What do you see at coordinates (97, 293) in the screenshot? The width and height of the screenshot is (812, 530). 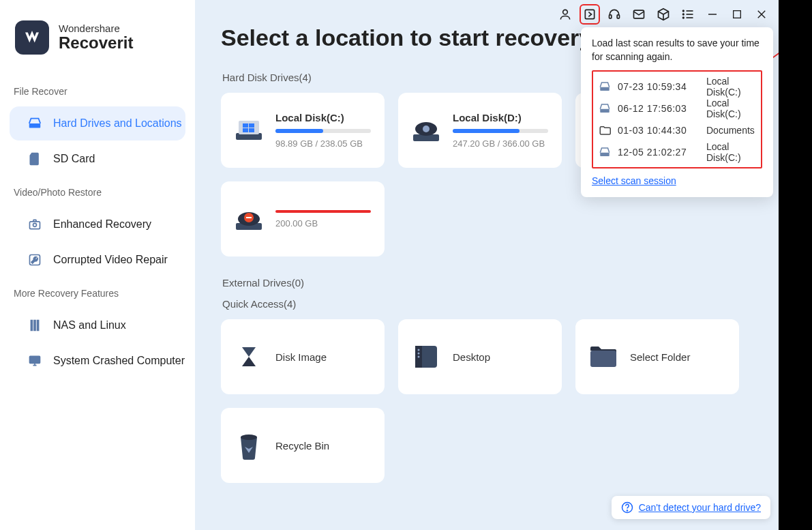 I see `nav-section-label: More Recovery Features` at bounding box center [97, 293].